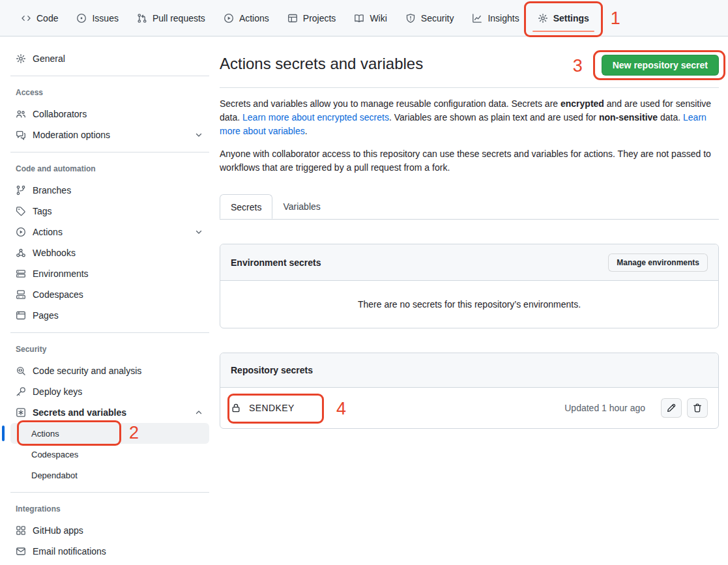  I want to click on sidebar-item-label: Pages, so click(46, 315).